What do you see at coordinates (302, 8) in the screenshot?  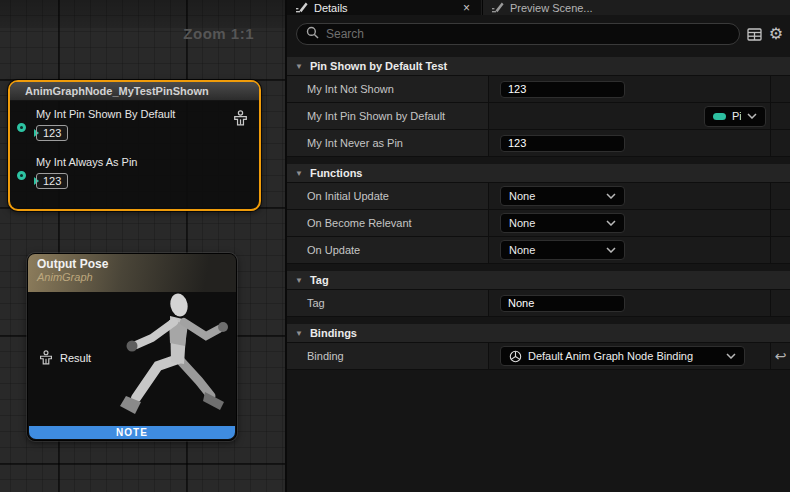 I see `details-tab-icon` at bounding box center [302, 8].